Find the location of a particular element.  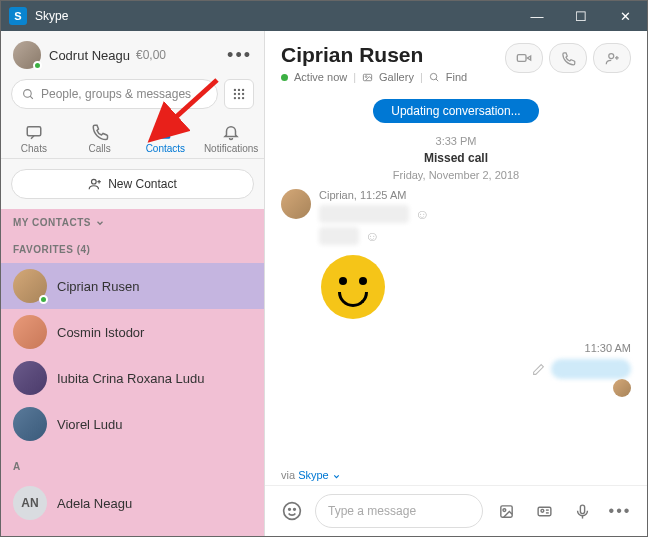

phone-icon is located at coordinates (568, 58).